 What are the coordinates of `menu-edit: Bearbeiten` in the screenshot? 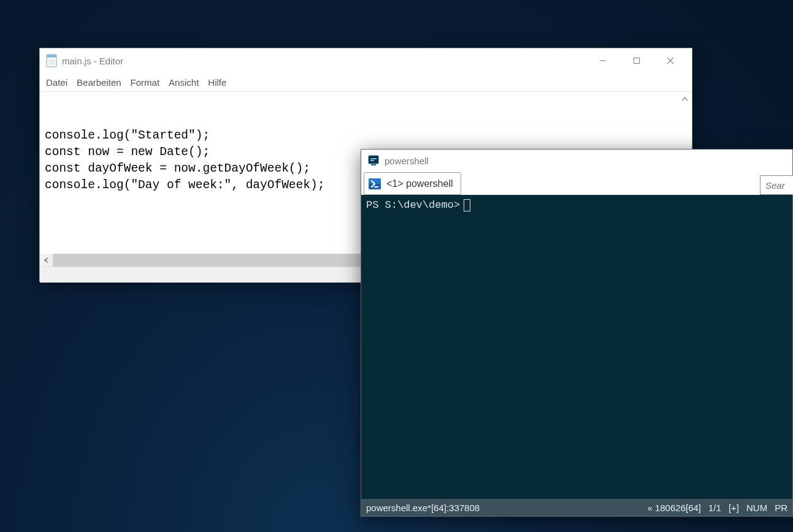 It's located at (99, 82).